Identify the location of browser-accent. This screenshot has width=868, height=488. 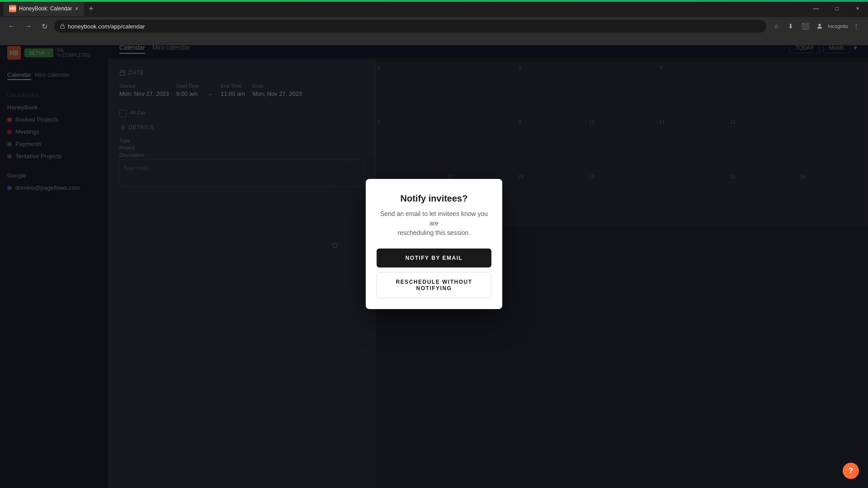
(434, 1).